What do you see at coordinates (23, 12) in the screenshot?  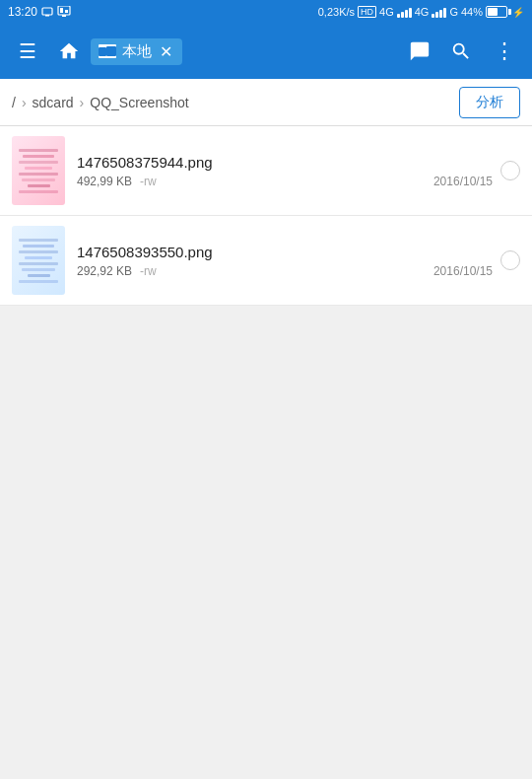 I see `time-display: 13:20` at bounding box center [23, 12].